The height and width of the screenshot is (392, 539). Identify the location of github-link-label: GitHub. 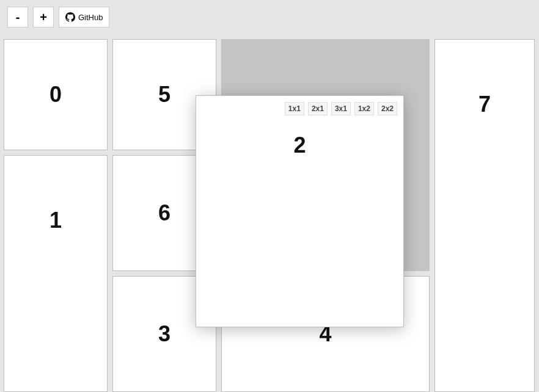
(90, 17).